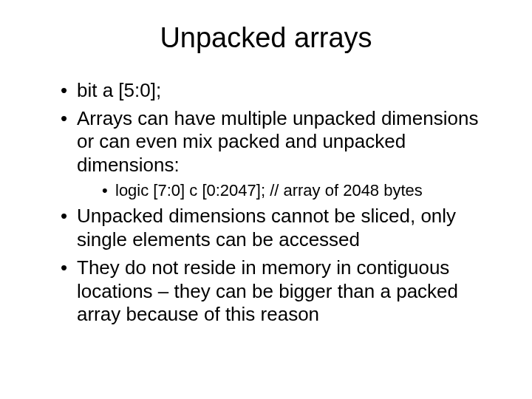 This screenshot has height=399, width=532. I want to click on sub-bullet-list: logic [7:0] c [0:2047]; // array of 2048…, so click(286, 191).